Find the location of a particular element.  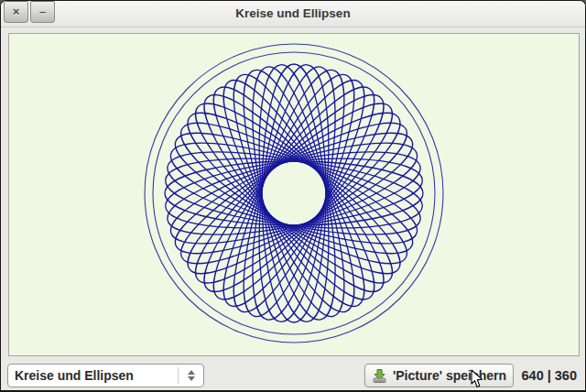

bottom-toolbar: Kreise und Ellipsen 'Picture' speichern … is located at coordinates (293, 374).